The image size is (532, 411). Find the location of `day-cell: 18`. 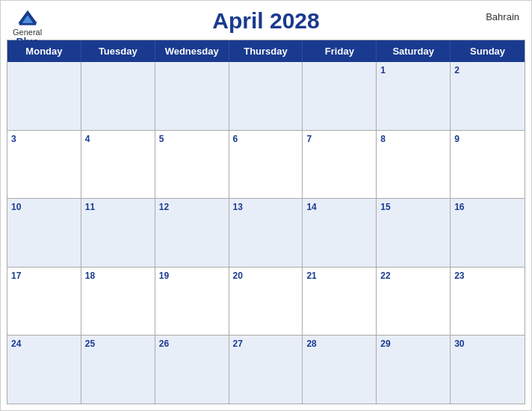

day-cell: 18 is located at coordinates (118, 302).